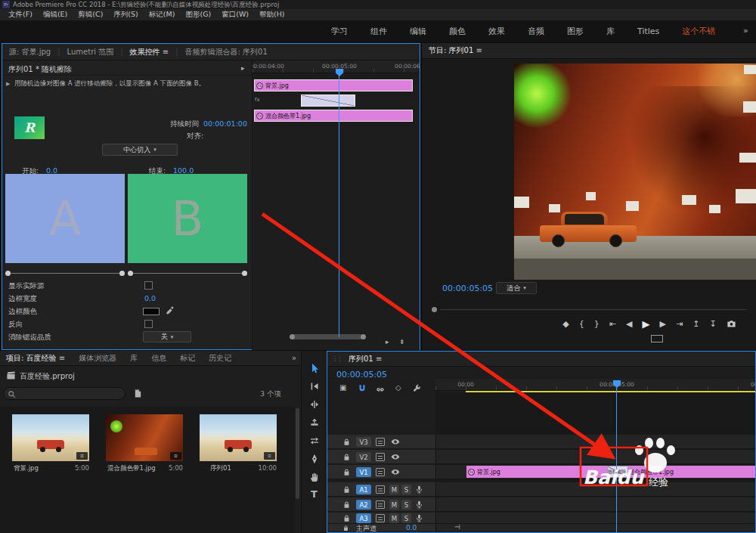  Describe the element at coordinates (29, 128) in the screenshot. I see `transition-thumbnail: R` at that location.